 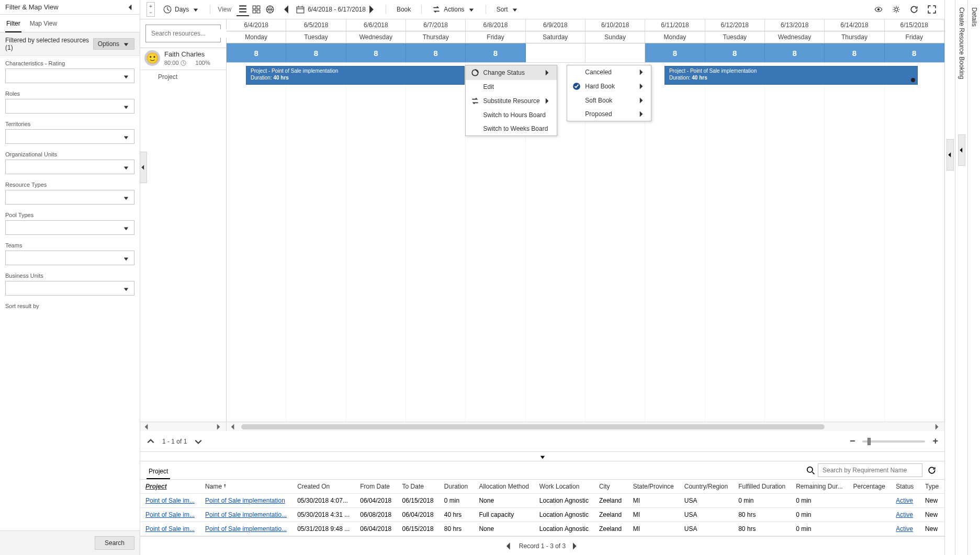 I want to click on sidebar-collapse-icon, so click(x=131, y=7).